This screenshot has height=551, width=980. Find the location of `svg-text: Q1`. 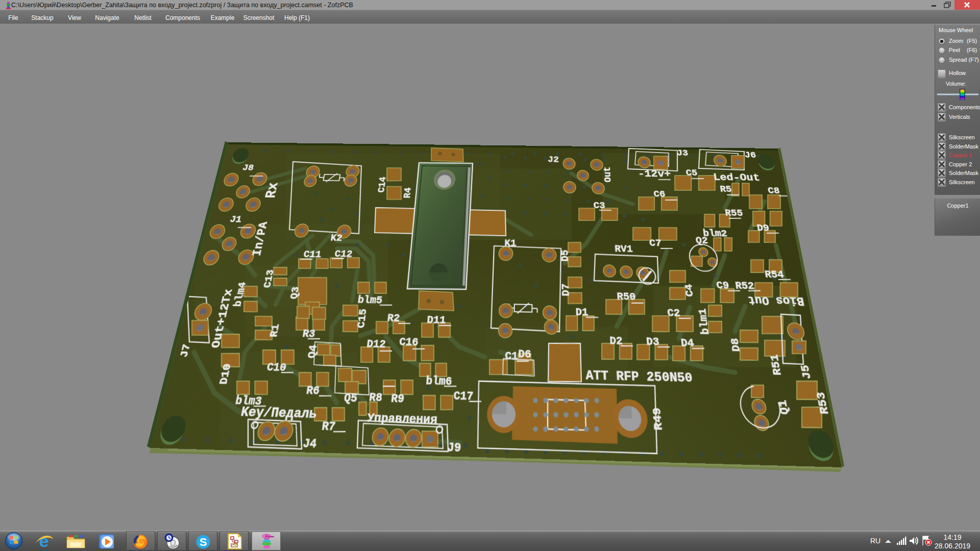

svg-text: Q1 is located at coordinates (784, 407).